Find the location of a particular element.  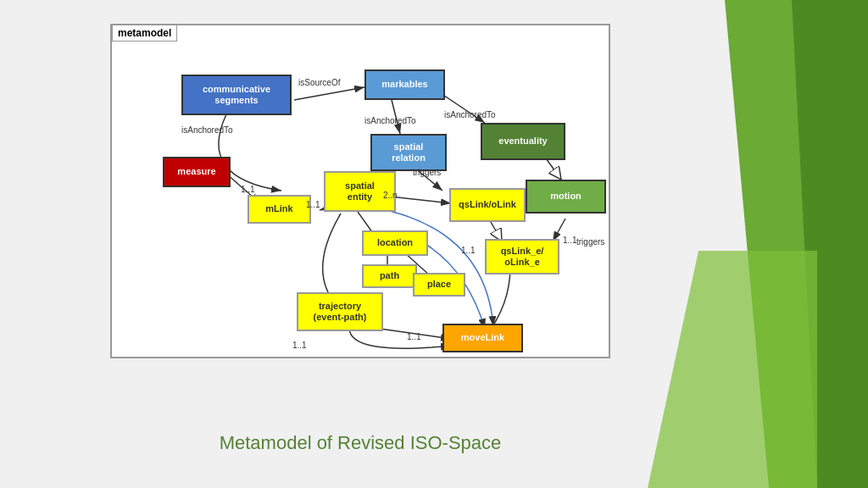

label-cardinality-2n: 2..n is located at coordinates (390, 195).